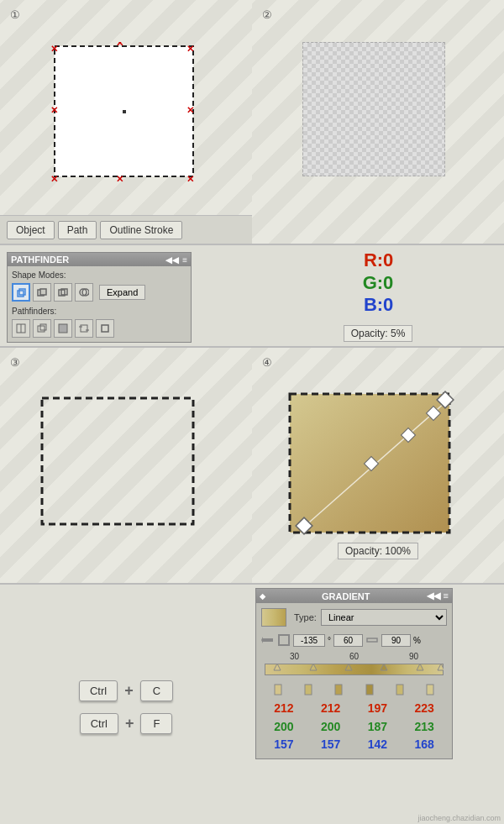 The image size is (504, 824). I want to click on outline-stroke-button: Outline Stroke, so click(141, 230).